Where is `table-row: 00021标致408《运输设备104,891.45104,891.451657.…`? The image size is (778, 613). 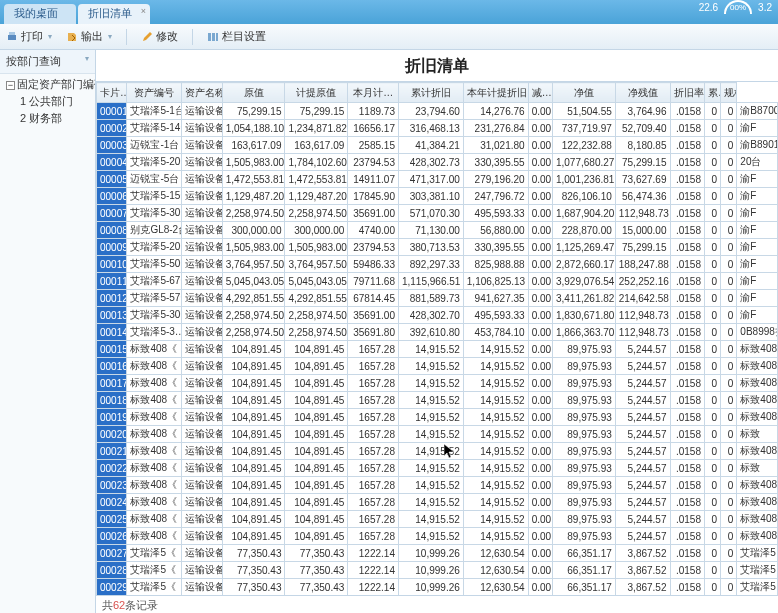
table-row: 00021标致408《运输设备104,891.45104,891.451657.… is located at coordinates (438, 452).